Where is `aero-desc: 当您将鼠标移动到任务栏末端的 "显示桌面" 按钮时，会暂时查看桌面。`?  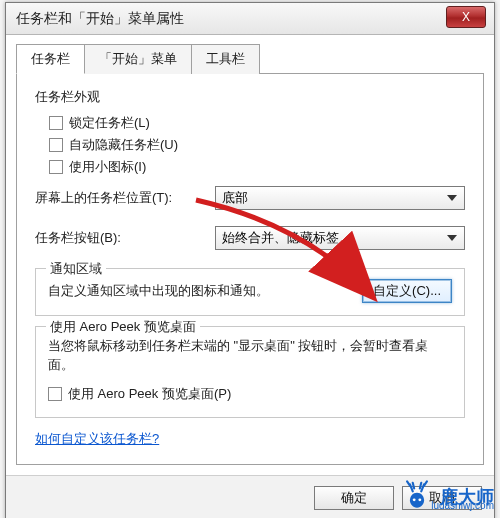
aero-desc: 当您将鼠标移动到任务栏末端的 "显示桌面" 按钮时，会暂时查看桌面。 is located at coordinates (250, 356).